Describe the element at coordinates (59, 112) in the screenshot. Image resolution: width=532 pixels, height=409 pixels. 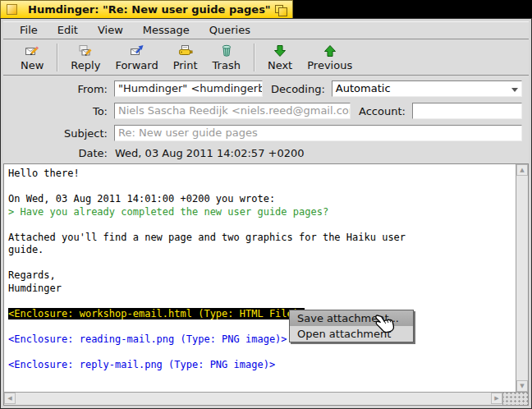
I see `to-label: To:` at that location.